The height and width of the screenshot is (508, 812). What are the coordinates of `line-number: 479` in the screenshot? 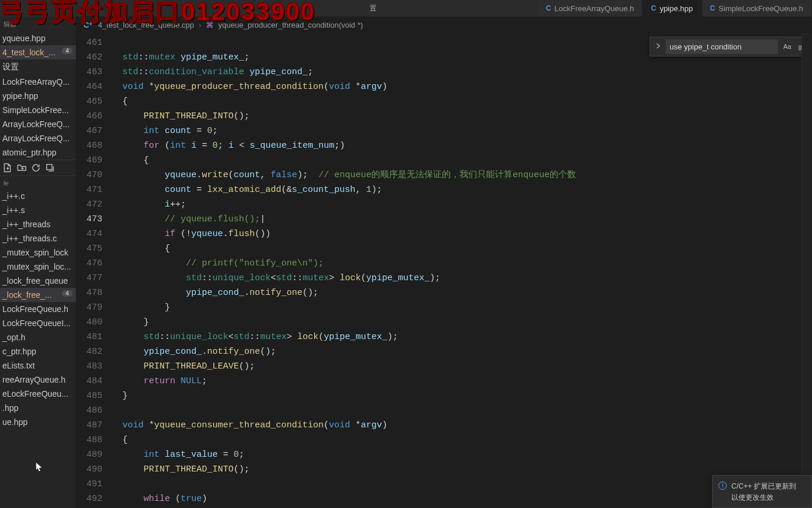 It's located at (89, 307).